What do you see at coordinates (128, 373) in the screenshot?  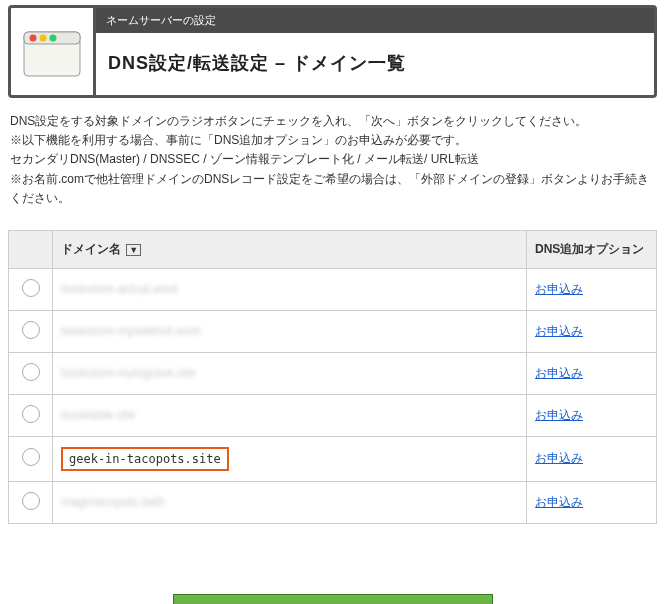 I see `domain-name: bookstore-mytograve.site` at bounding box center [128, 373].